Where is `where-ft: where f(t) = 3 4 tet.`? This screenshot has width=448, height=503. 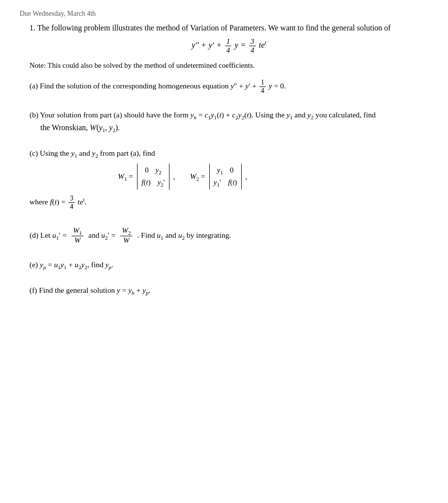
where-ft: where f(t) = 3 4 tet. is located at coordinates (229, 202).